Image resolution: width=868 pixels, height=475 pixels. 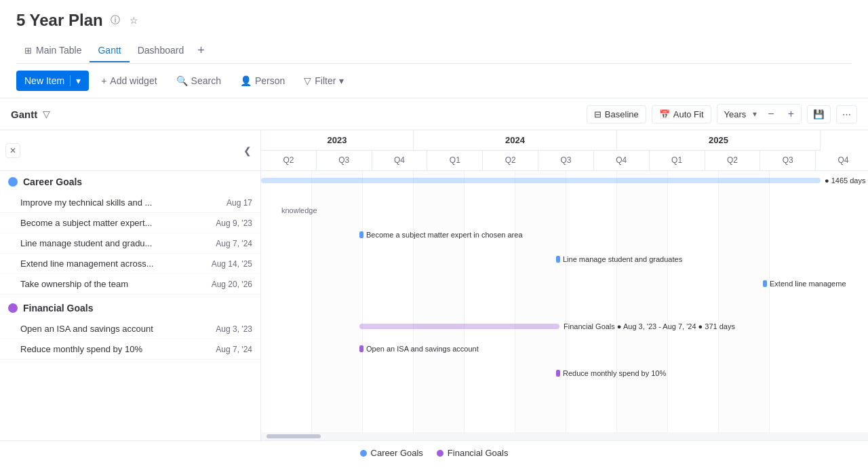 I want to click on filter-button: ▽ Filter ▾, so click(x=324, y=81).